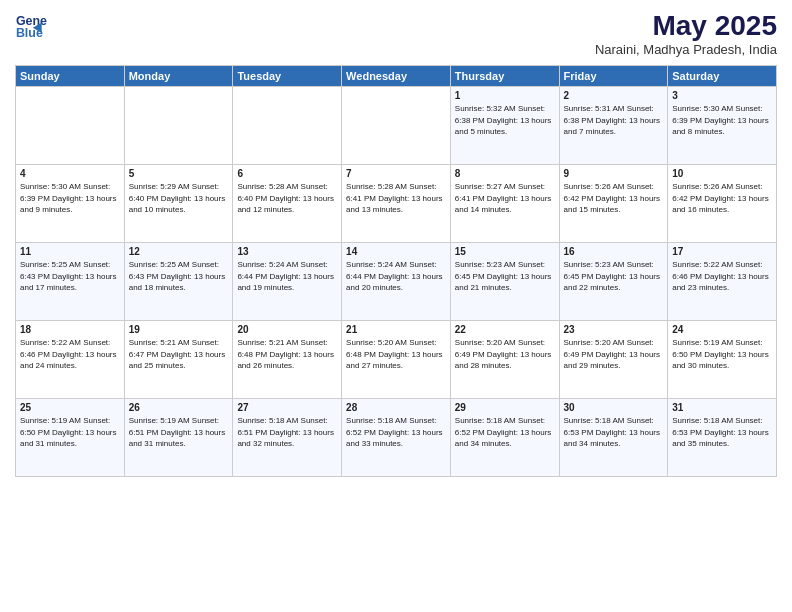 The image size is (792, 612). I want to click on day-cell: 9Sunrise: 5:26 AM Sunset: 6:42 PM Daylig…, so click(614, 204).